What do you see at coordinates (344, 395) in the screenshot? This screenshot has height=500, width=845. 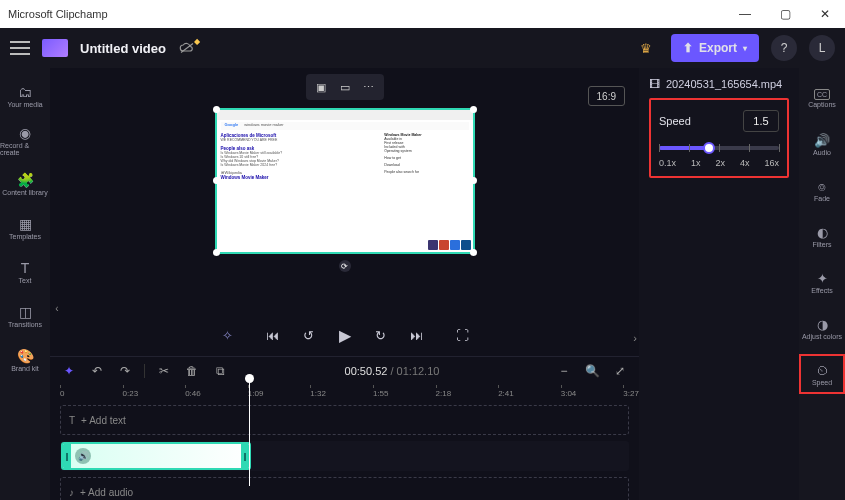 I see `timeline-ruler: 00:230:461:091:321:552:182:413:043:27` at bounding box center [344, 395].